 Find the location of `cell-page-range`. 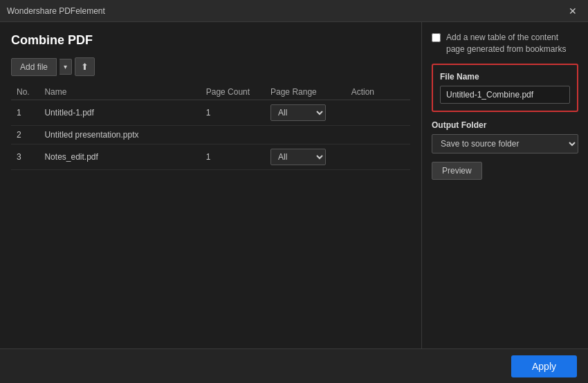

cell-page-range is located at coordinates (306, 136).